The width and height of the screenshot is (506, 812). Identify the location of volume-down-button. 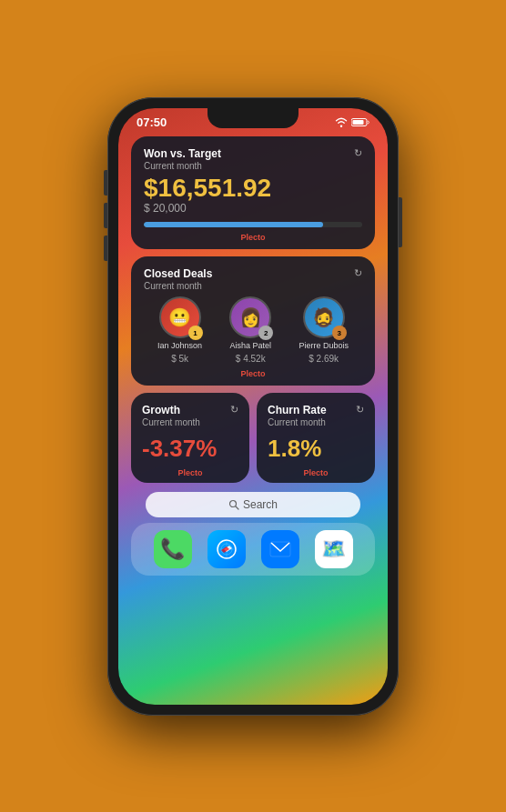
(106, 248).